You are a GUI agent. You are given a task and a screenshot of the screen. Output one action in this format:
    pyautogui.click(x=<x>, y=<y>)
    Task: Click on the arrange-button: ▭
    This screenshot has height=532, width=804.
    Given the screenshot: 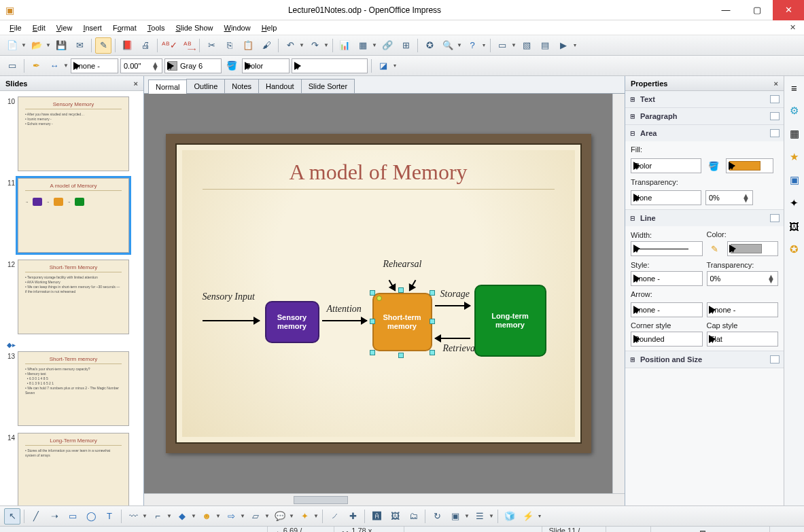 What is the action you would take?
    pyautogui.click(x=12, y=66)
    